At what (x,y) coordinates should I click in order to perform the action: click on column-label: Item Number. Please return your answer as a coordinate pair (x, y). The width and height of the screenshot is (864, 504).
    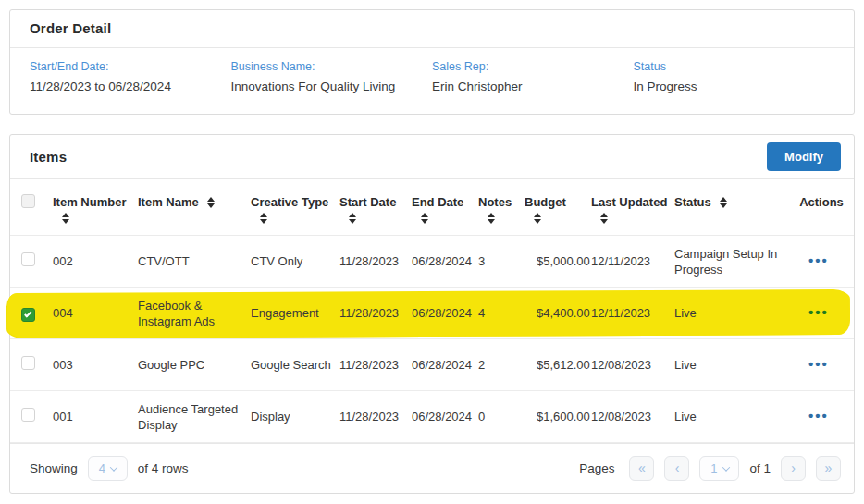
    Looking at the image, I should click on (95, 202).